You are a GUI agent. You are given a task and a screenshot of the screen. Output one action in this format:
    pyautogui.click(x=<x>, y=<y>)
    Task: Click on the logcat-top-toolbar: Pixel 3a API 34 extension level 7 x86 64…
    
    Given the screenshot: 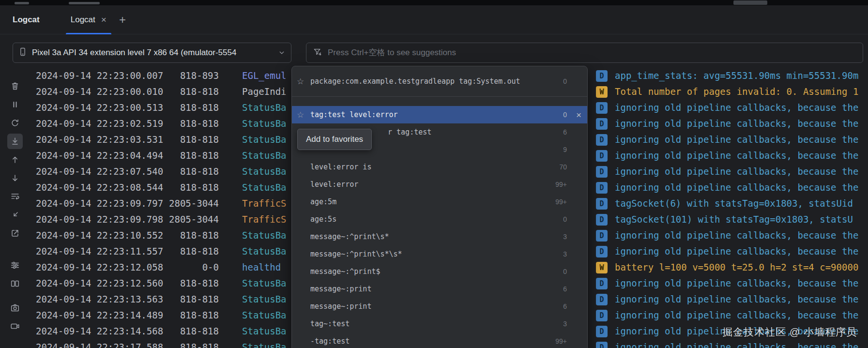 What is the action you would take?
    pyautogui.click(x=434, y=53)
    